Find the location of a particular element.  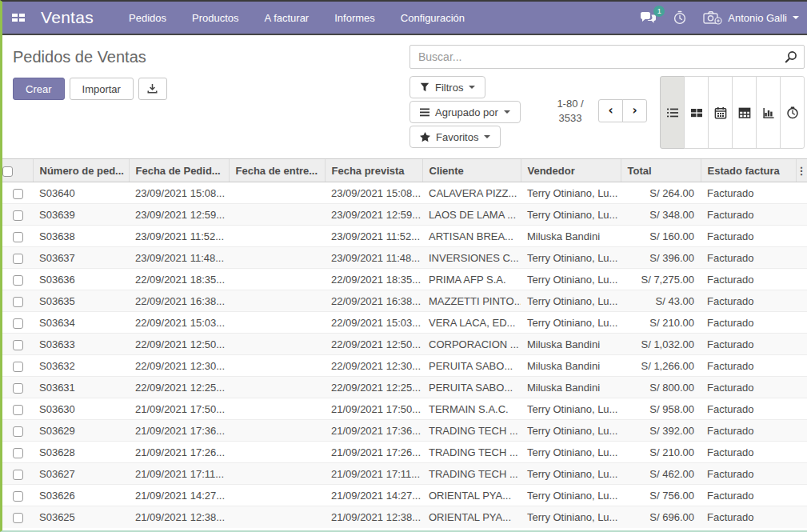

cell-customer: CORPORACION ... is located at coordinates (472, 344).